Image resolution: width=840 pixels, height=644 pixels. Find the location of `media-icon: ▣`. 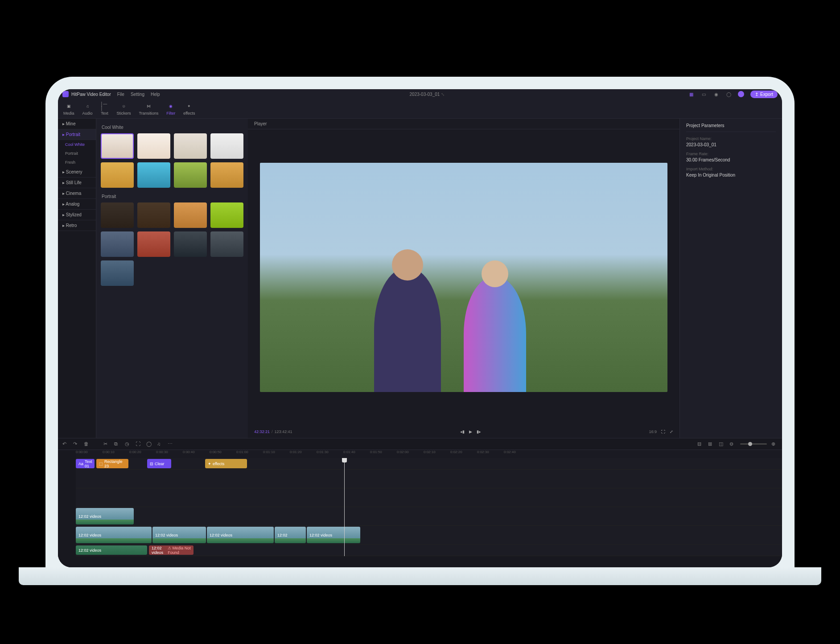

media-icon: ▣ is located at coordinates (69, 106).